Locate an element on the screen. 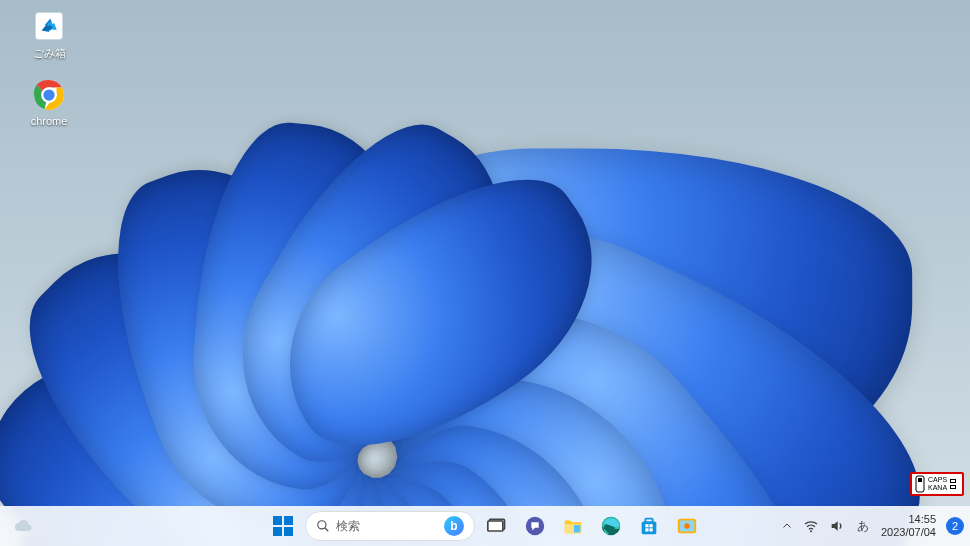 The height and width of the screenshot is (546, 970). wifi-icon is located at coordinates (811, 526).